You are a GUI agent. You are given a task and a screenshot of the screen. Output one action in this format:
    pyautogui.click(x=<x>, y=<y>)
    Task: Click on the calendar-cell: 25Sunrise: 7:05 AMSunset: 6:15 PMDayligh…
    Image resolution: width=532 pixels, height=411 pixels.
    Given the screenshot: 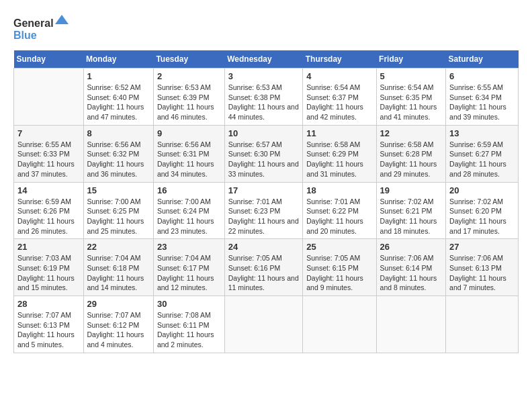 What is the action you would take?
    pyautogui.click(x=340, y=267)
    